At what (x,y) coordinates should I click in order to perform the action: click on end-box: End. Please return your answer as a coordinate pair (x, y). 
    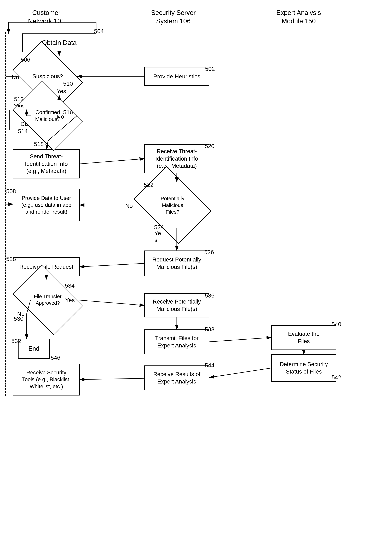
    Looking at the image, I should click on (34, 349).